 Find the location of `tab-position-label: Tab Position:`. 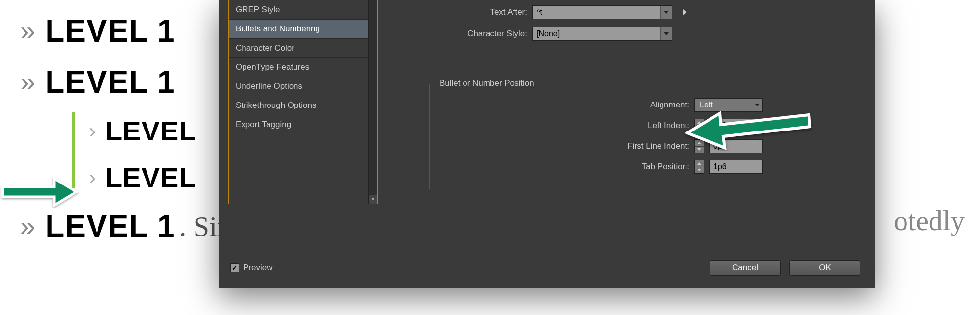

tab-position-label: Tab Position: is located at coordinates (640, 167).